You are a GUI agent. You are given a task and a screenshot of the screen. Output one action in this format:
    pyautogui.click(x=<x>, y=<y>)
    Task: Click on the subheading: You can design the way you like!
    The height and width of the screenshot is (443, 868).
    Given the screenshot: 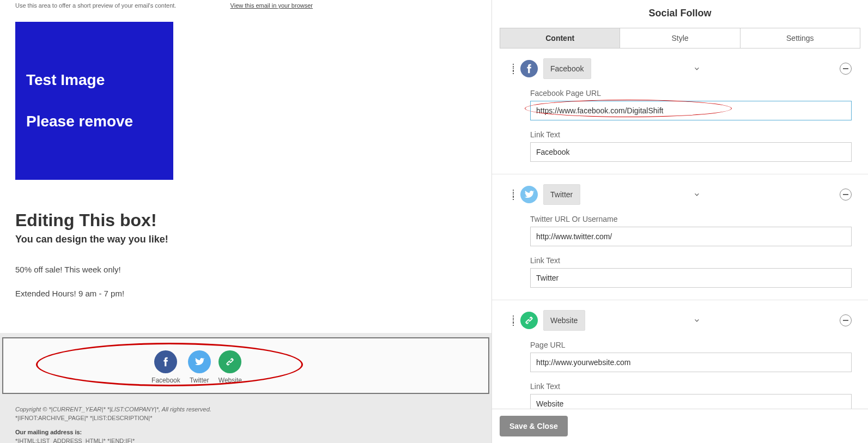 What is the action you would take?
    pyautogui.click(x=246, y=240)
    